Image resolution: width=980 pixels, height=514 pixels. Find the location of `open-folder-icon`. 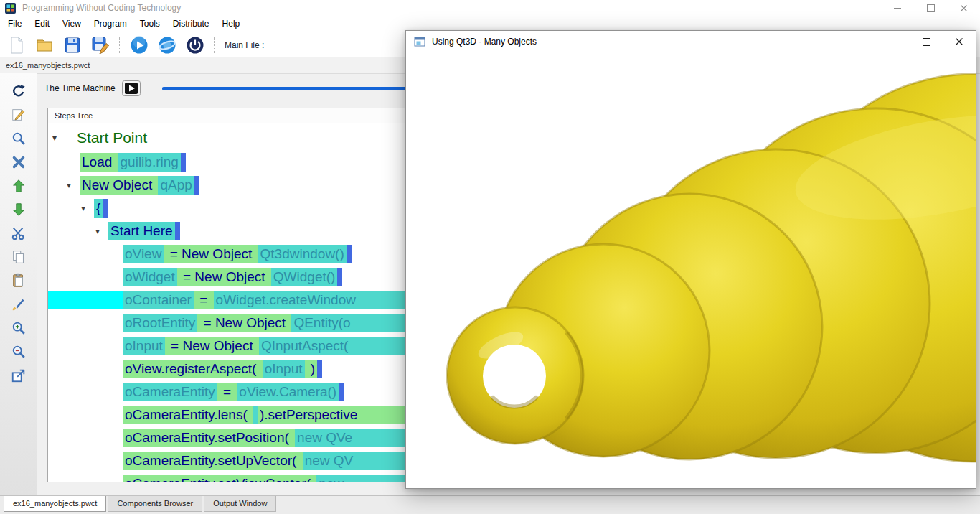

open-folder-icon is located at coordinates (44, 45).